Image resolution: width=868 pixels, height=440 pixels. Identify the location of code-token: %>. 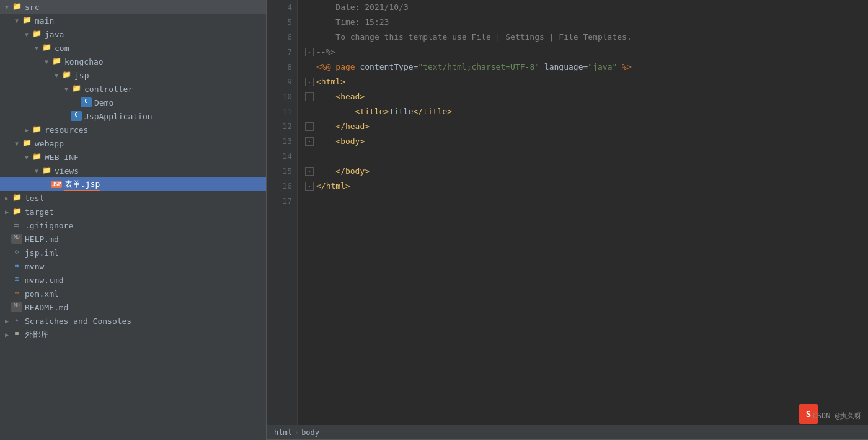
(624, 67).